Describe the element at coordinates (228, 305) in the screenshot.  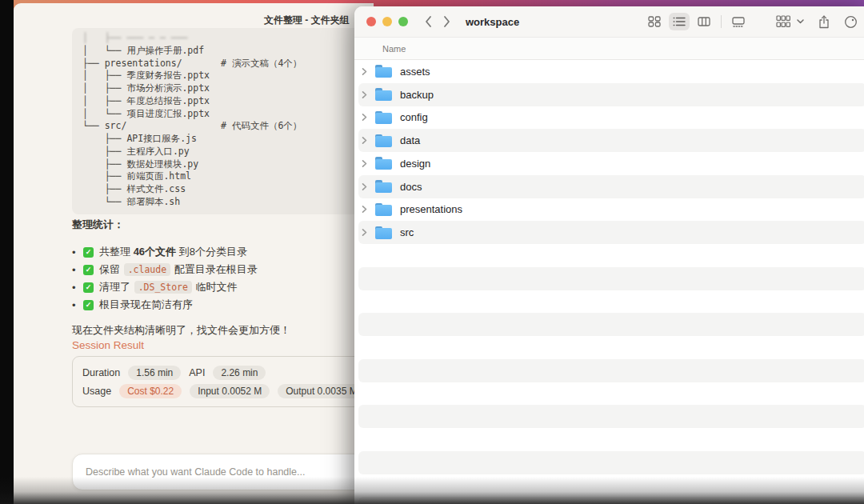
I see `stat-item: • ✓ 根目录现在简洁有序` at that location.